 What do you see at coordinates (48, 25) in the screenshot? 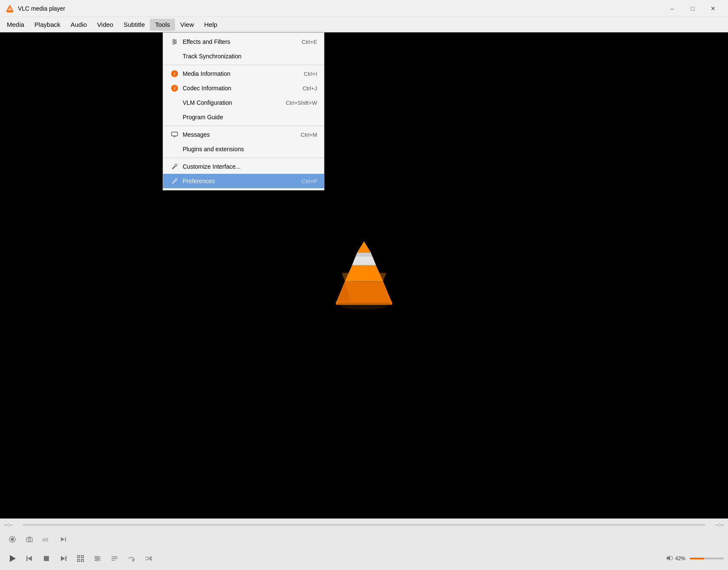
I see `menu-playback: Playback` at bounding box center [48, 25].